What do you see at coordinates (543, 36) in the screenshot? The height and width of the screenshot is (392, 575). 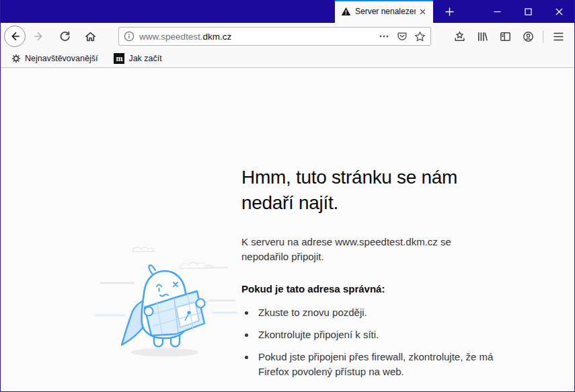 I see `toolbar-separator` at bounding box center [543, 36].